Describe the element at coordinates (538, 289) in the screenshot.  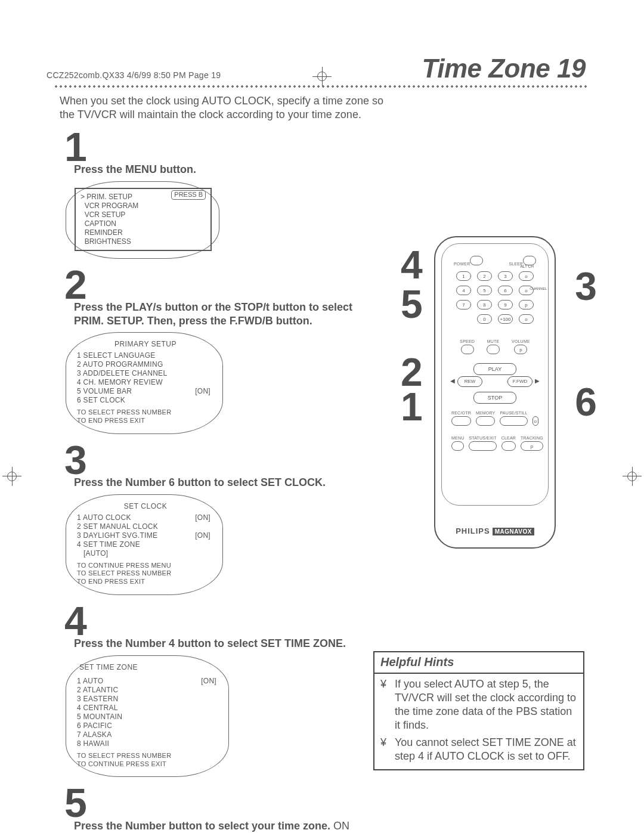
I see `channel-label: CHANNEL` at that location.